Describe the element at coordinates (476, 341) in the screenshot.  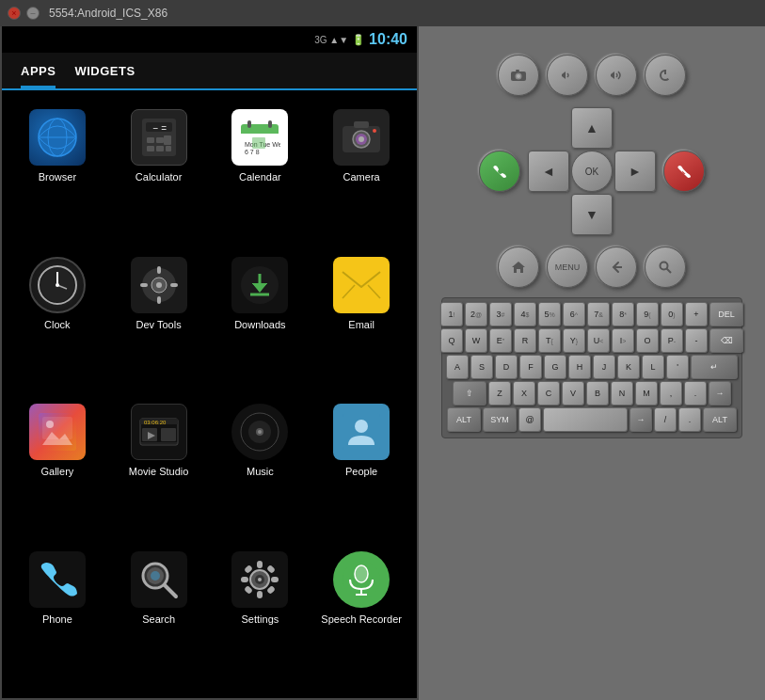
I see `kb-key-w: W` at that location.